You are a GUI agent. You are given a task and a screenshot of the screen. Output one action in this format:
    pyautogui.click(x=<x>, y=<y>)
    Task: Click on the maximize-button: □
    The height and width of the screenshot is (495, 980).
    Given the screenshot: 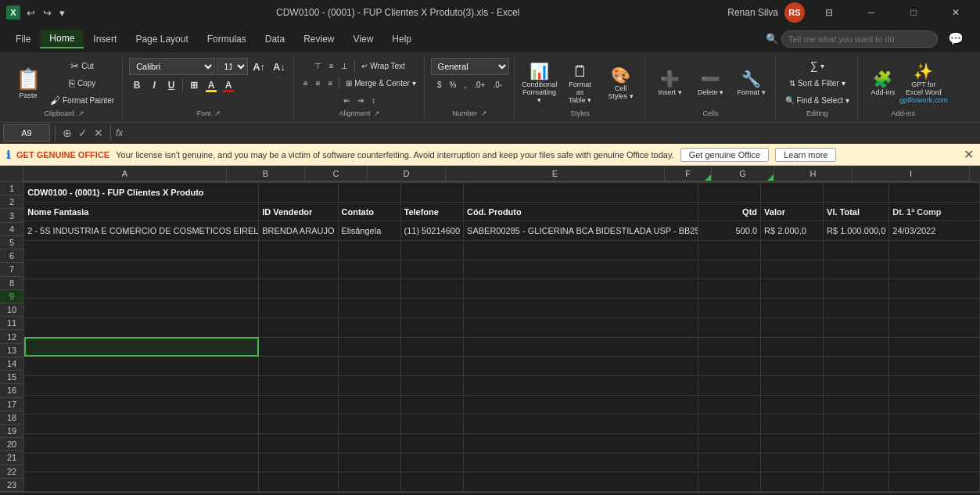 What is the action you would take?
    pyautogui.click(x=914, y=13)
    